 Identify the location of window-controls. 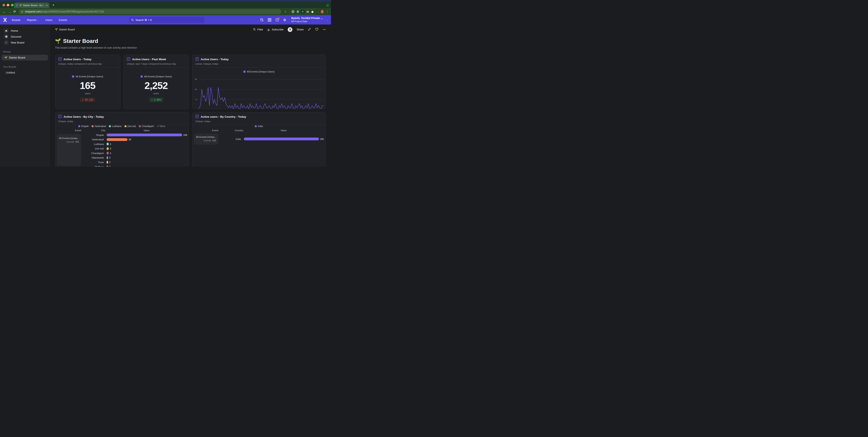
(8, 5).